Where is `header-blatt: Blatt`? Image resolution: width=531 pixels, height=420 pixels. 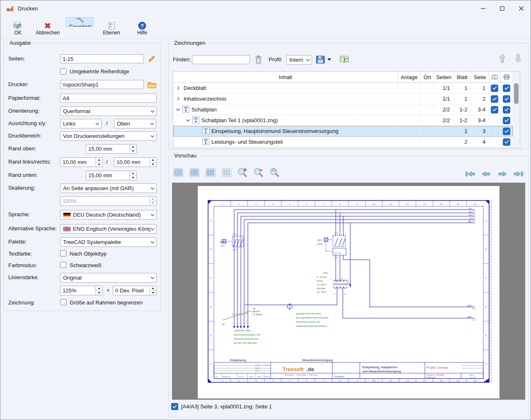 header-blatt: Blatt is located at coordinates (463, 77).